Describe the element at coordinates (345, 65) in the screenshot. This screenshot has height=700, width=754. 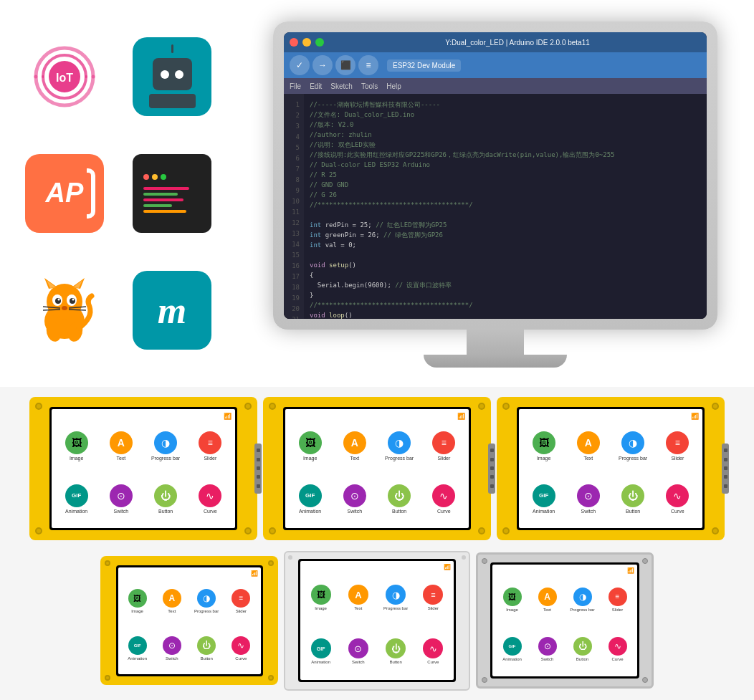
I see `debug-btn: ⬛` at that location.